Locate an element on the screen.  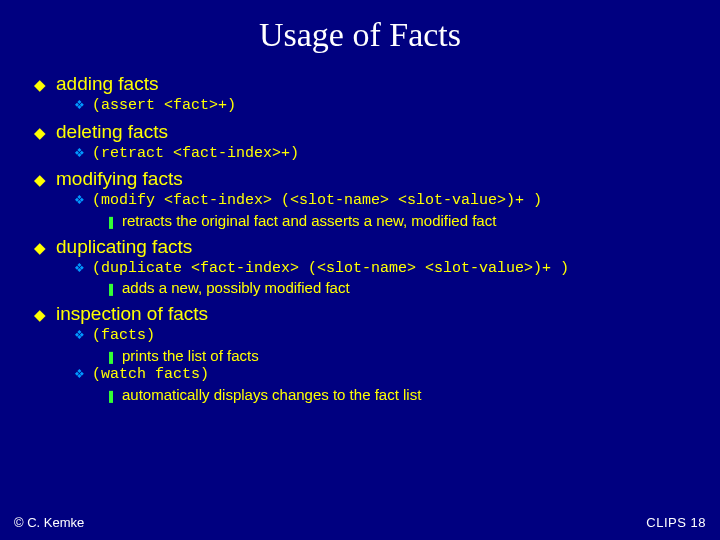
bullet-modifying-facts: ◆ modifying facts is located at coordinates (367, 180).